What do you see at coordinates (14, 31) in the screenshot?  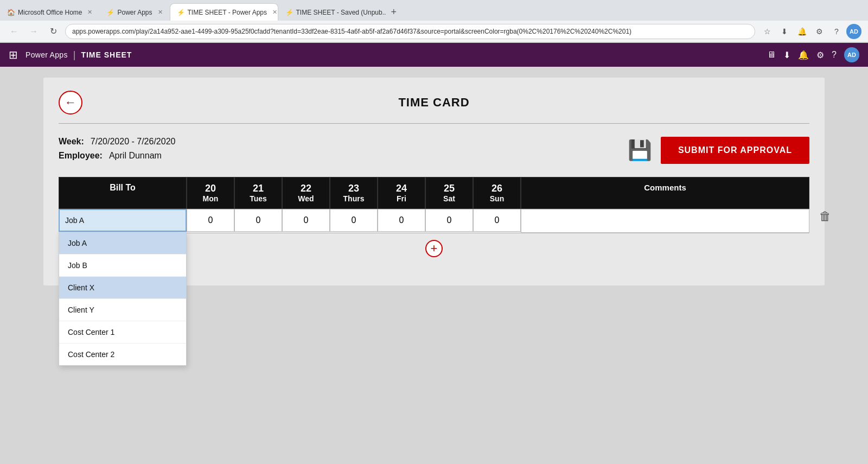 I see `back-nav-button: ←` at bounding box center [14, 31].